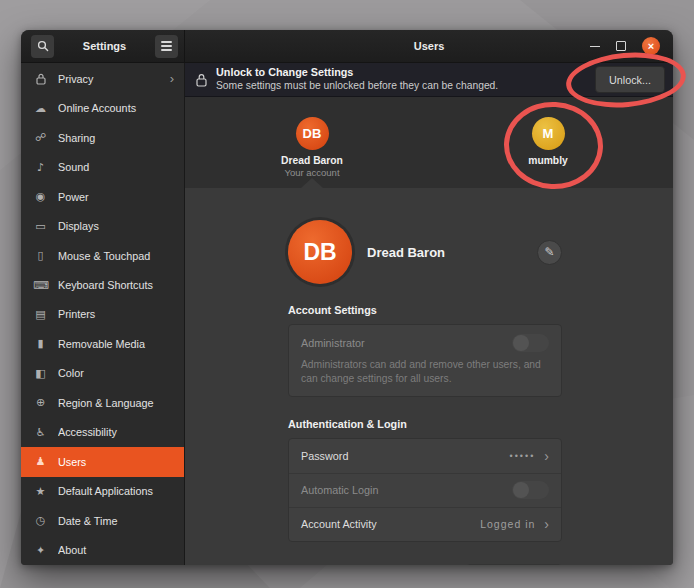 Image resolution: width=694 pixels, height=588 pixels. I want to click on infobar-subtitle: Some settings must be unlocked before th…, so click(406, 86).